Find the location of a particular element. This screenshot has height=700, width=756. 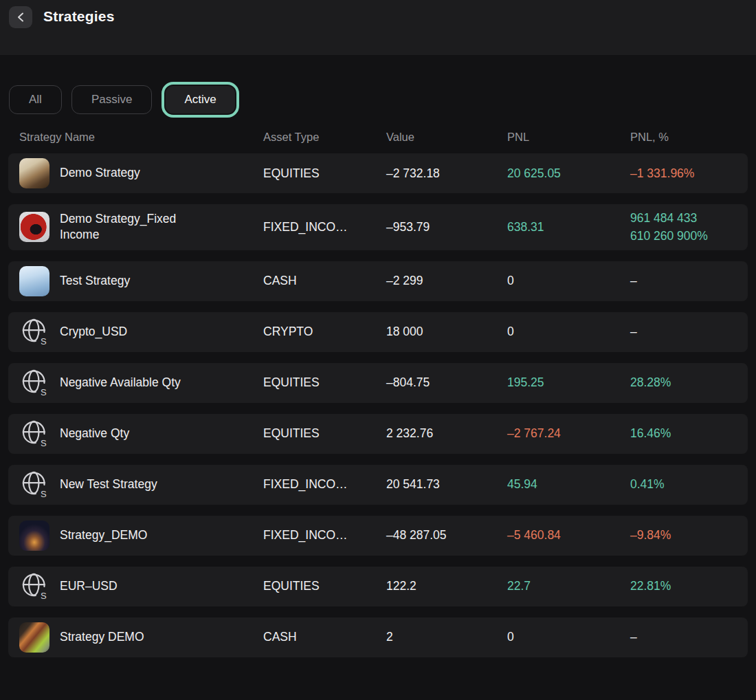

pnl-cell: 638.31 is located at coordinates (569, 227).